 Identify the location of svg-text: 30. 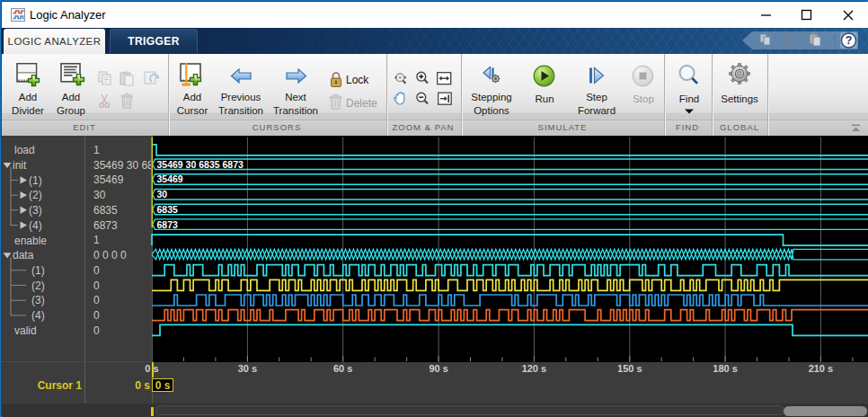
(163, 194).